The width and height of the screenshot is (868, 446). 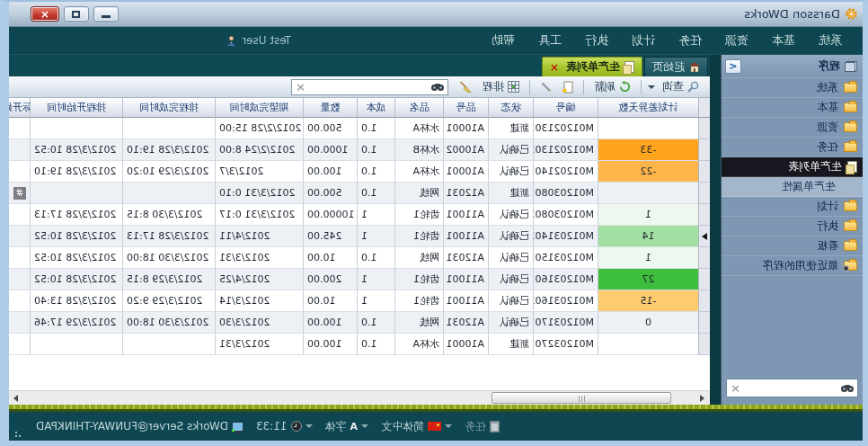 I want to click on menu-basic: 基本, so click(x=784, y=40).